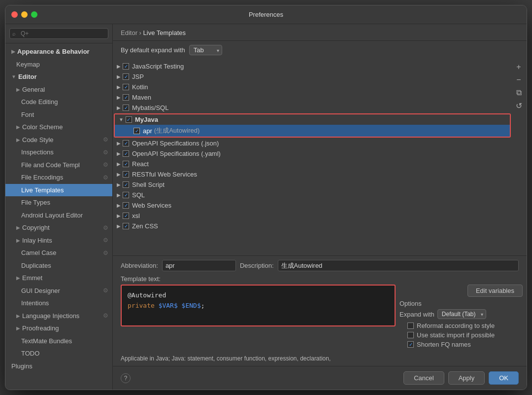  What do you see at coordinates (59, 190) in the screenshot?
I see `sidebar-item-live-templates: Live Templates` at bounding box center [59, 190].